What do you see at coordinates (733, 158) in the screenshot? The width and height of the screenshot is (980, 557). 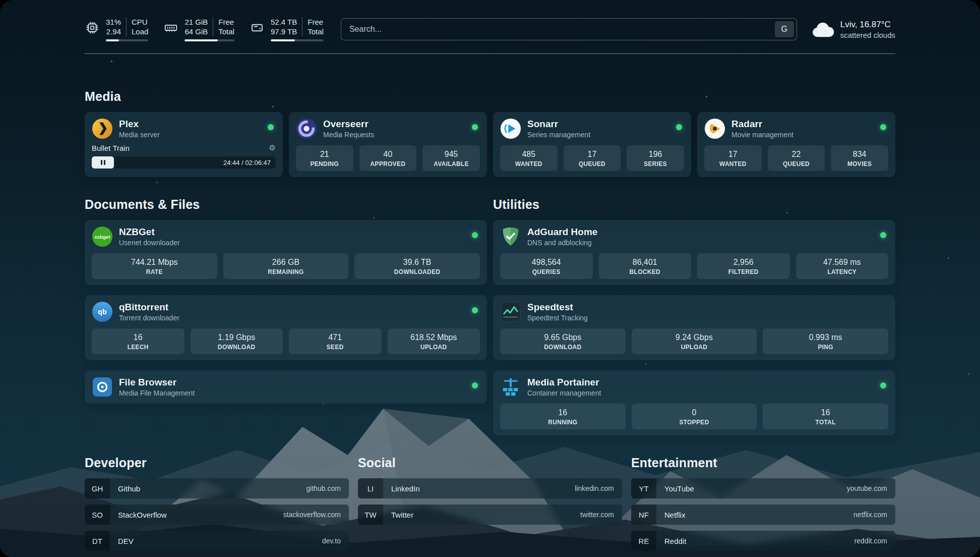 I see `stat-wanted: 17 WANTED` at bounding box center [733, 158].